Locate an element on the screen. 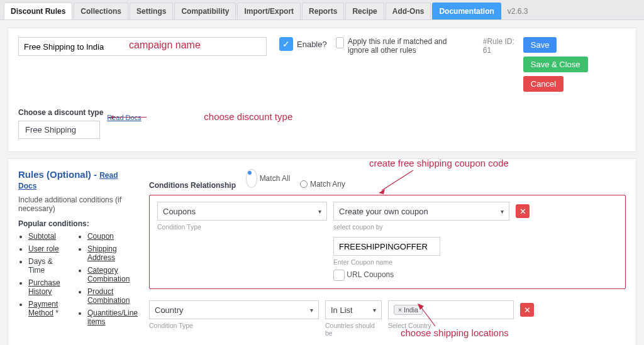 The image size is (644, 345). popular-col-2: Coupon Shipping Address Category Combina… is located at coordinates (108, 281).